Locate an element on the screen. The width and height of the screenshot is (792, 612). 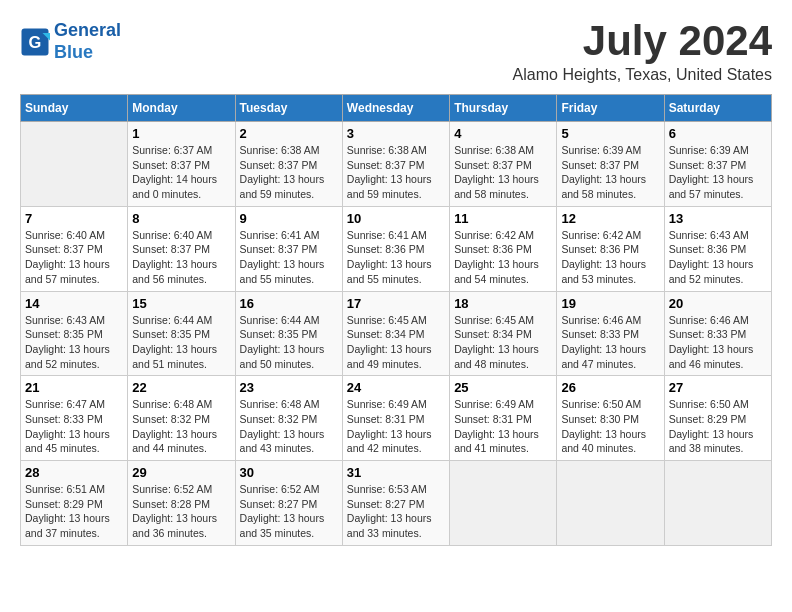
day-cell: 24Sunrise: 6:49 AM Sunset: 8:31 PM Dayli… is located at coordinates (396, 418).